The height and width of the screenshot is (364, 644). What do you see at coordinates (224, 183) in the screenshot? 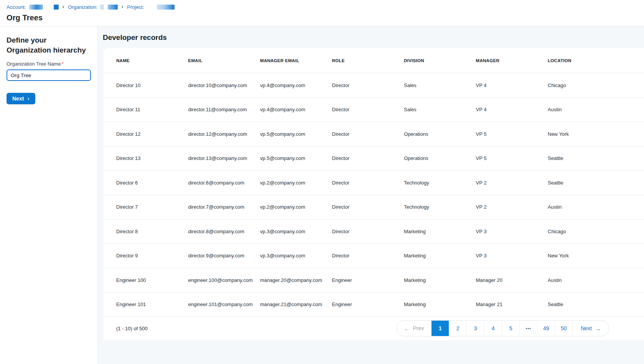
I see `cell-email: director.6@company.com` at bounding box center [224, 183].